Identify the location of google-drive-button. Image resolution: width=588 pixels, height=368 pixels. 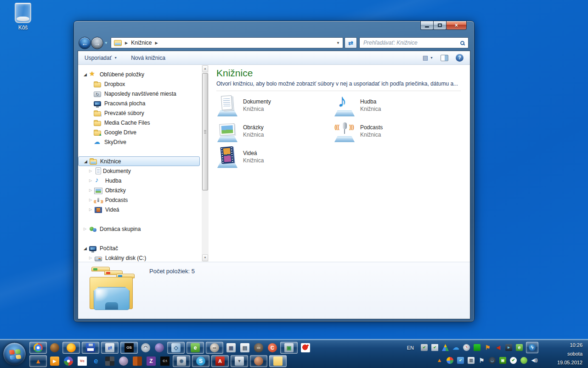
(446, 348).